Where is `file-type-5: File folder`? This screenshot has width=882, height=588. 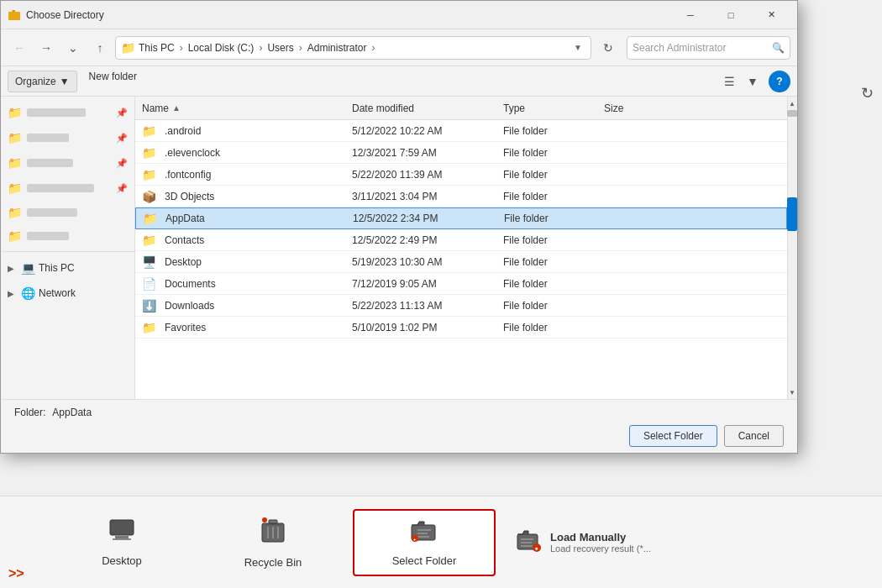
file-type-5: File folder is located at coordinates (554, 240).